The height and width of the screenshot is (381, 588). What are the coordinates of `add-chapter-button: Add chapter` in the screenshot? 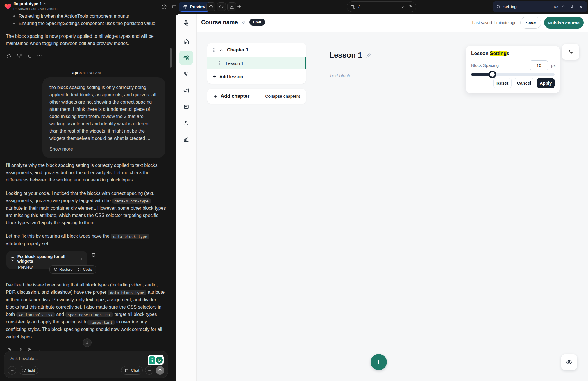 It's located at (231, 96).